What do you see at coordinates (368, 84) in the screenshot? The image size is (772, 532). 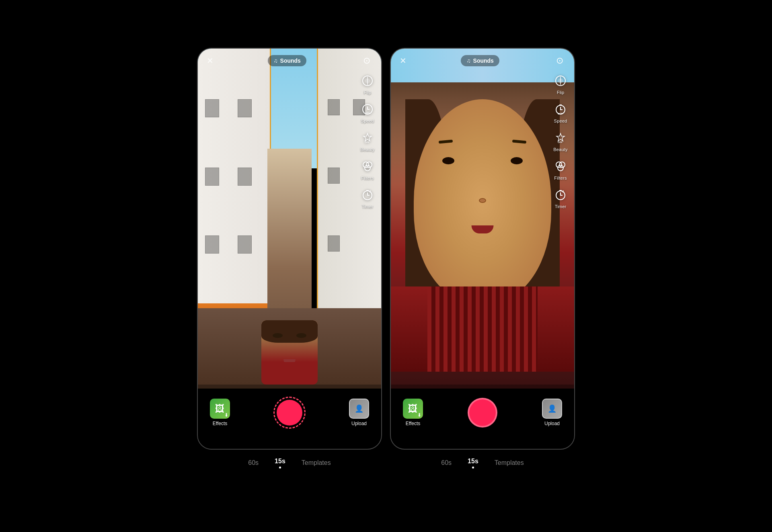 I see `flip-control-left: Flip` at bounding box center [368, 84].